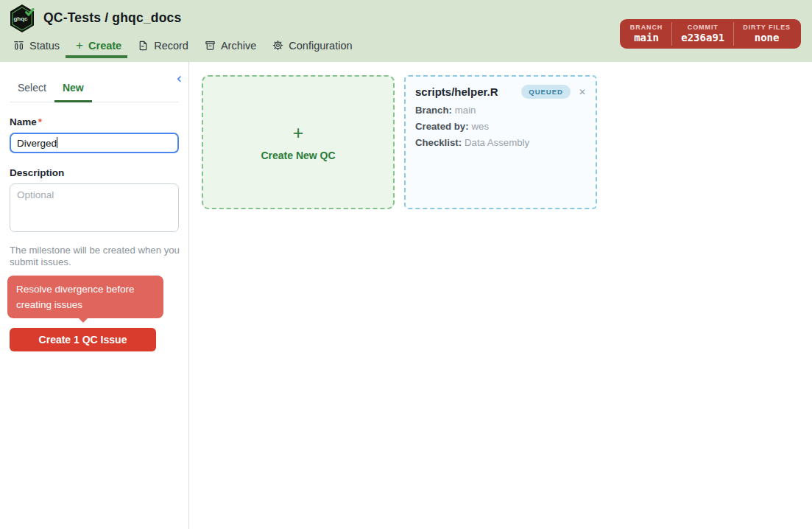 Image resolution: width=812 pixels, height=529 pixels. Describe the element at coordinates (767, 27) in the screenshot. I see `dirty-files-badge-label: DIRTY FILES` at that location.